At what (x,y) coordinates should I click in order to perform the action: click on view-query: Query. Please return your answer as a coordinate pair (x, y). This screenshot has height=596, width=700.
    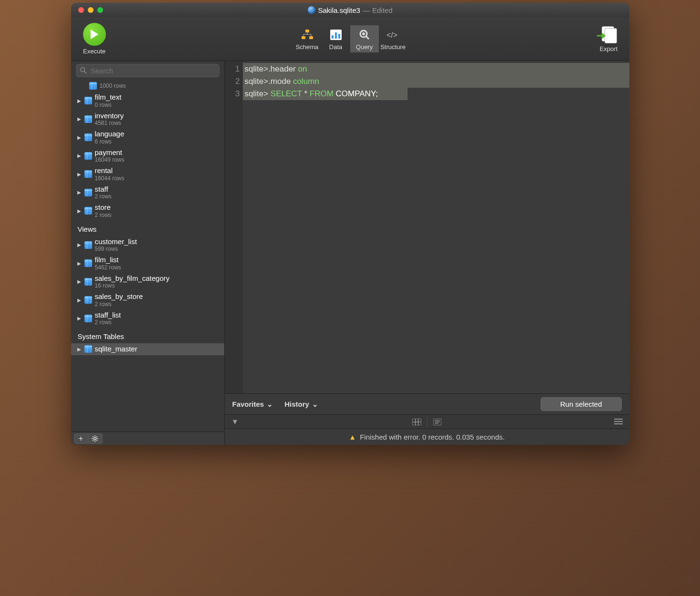
    Looking at the image, I should click on (365, 39).